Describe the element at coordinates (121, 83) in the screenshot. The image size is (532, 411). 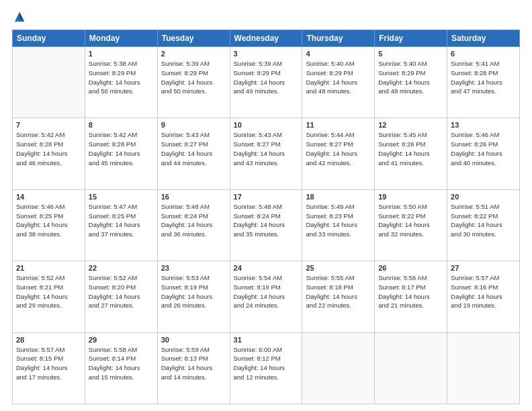
I see `calendar-cell: 1Sunrise: 5:38 AM Sunset: 8:29 PM Daylig…` at that location.